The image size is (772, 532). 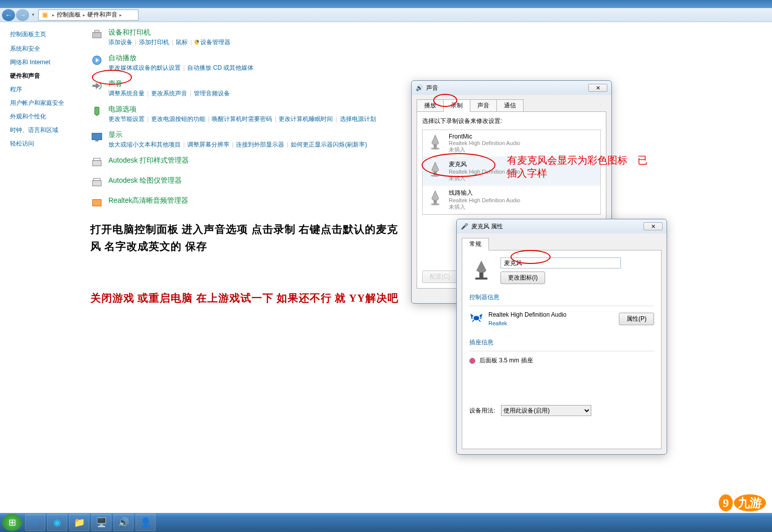 I want to click on category-link: 调整屏幕分辨率, so click(x=208, y=145).